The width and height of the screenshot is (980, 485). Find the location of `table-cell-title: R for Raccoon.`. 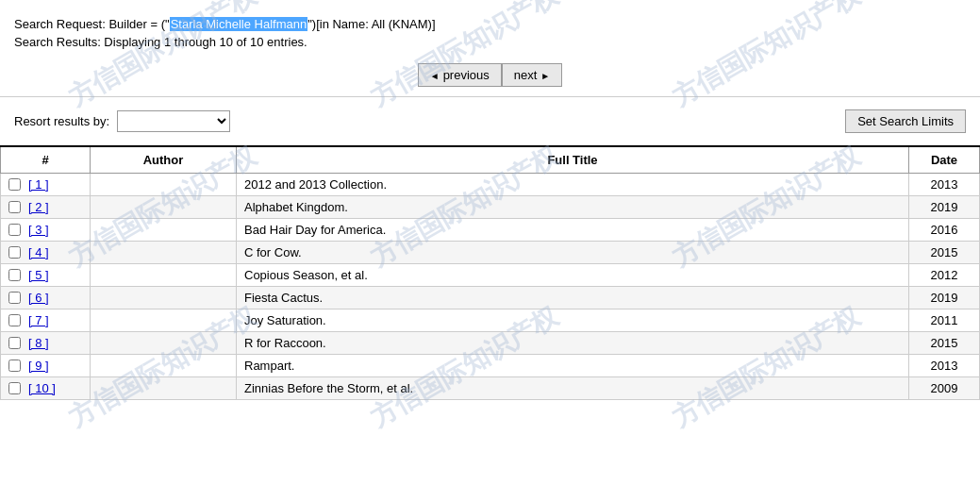

table-cell-title: R for Raccoon. is located at coordinates (573, 343).